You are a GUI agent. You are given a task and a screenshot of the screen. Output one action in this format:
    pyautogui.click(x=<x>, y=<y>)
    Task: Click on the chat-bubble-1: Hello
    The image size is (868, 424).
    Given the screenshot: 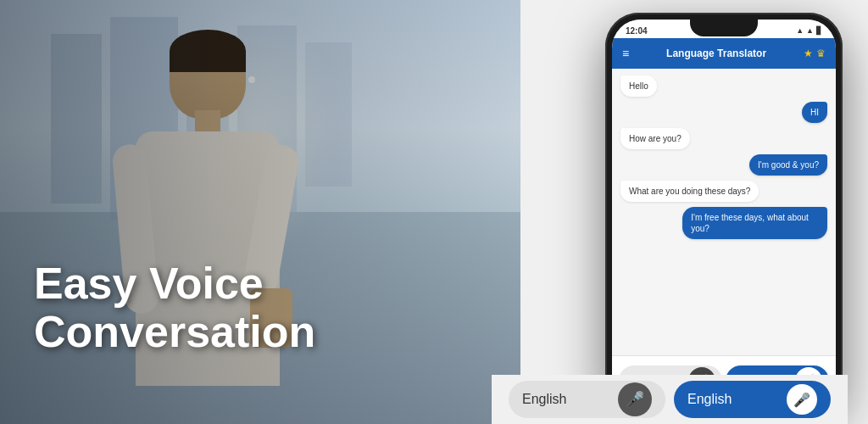 What is the action you would take?
    pyautogui.click(x=639, y=86)
    